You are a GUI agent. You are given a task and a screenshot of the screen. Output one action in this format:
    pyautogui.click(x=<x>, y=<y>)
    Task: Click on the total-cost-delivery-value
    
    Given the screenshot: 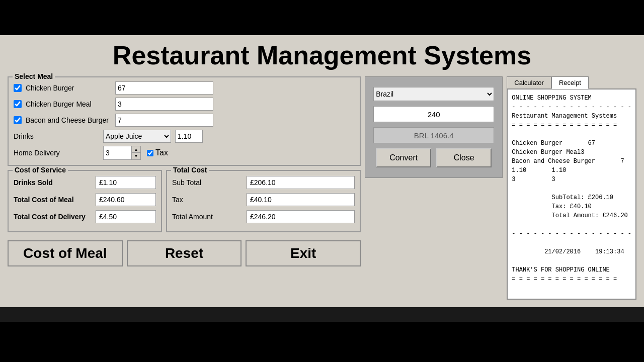 What is the action you would take?
    pyautogui.click(x=126, y=217)
    